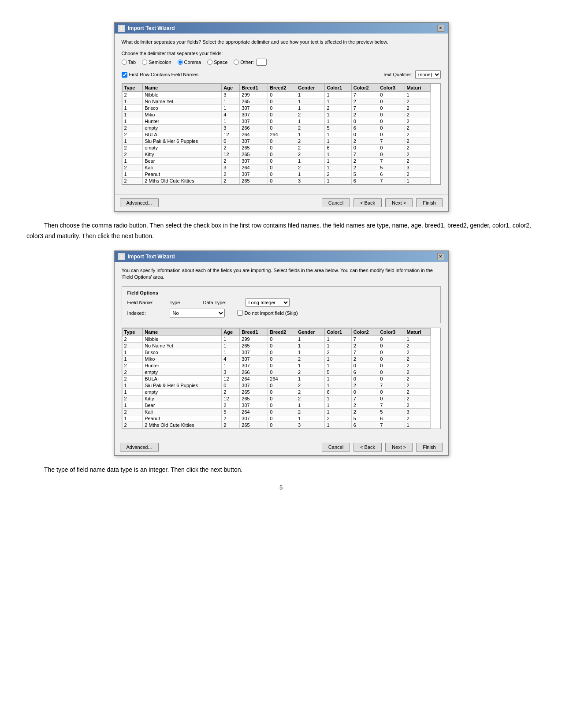  What do you see at coordinates (336, 447) in the screenshot?
I see `cancel-button-2: Cancel` at bounding box center [336, 447].